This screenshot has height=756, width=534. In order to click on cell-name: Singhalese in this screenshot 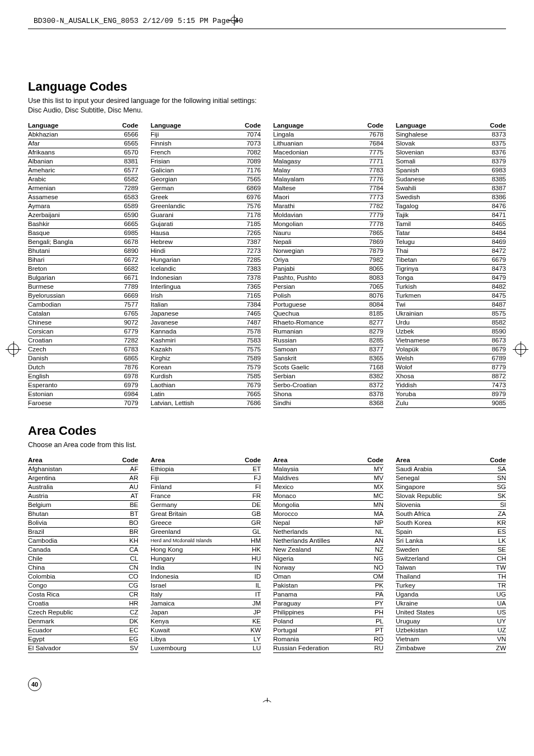, I will do `click(433, 134)`.